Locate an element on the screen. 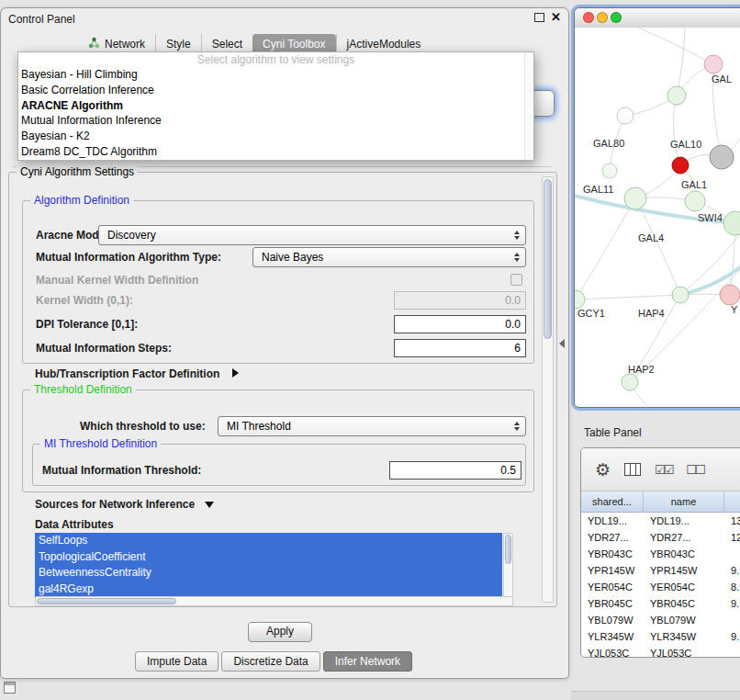 The width and height of the screenshot is (740, 700). table-cell: 8. is located at coordinates (733, 587).